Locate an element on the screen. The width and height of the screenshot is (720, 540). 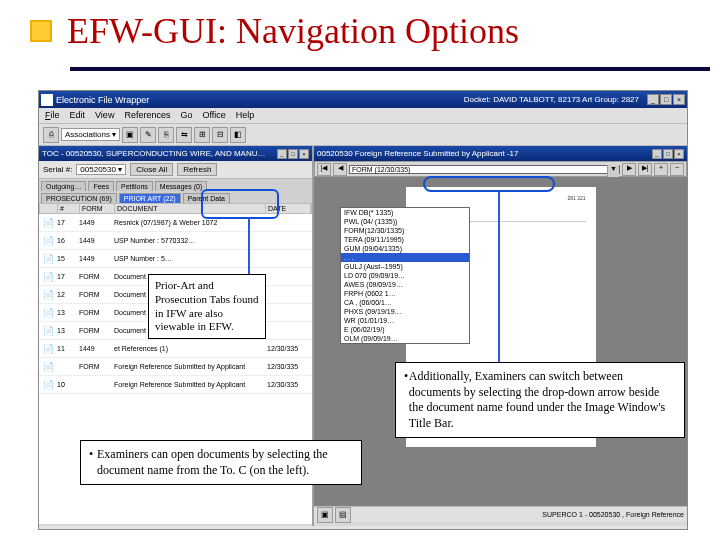
dropdown-arrow-icon: ▼ is located at coordinates (613, 172).